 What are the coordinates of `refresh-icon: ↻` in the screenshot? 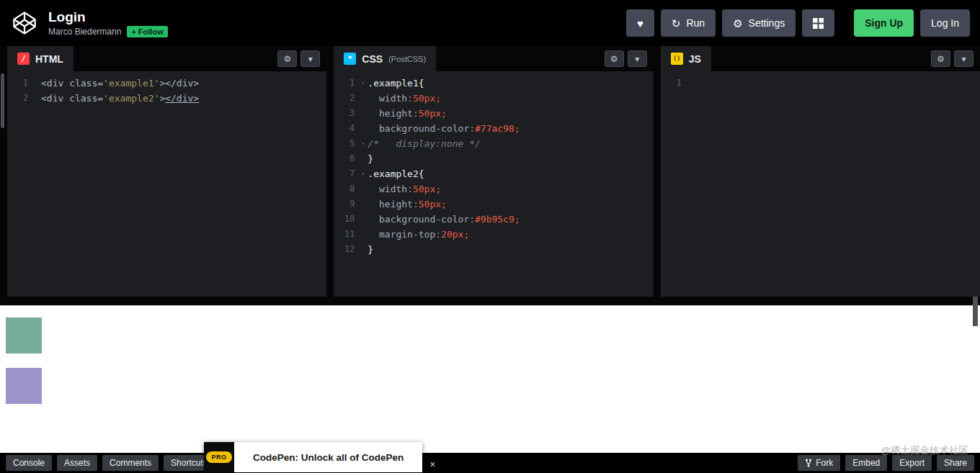 It's located at (676, 23).